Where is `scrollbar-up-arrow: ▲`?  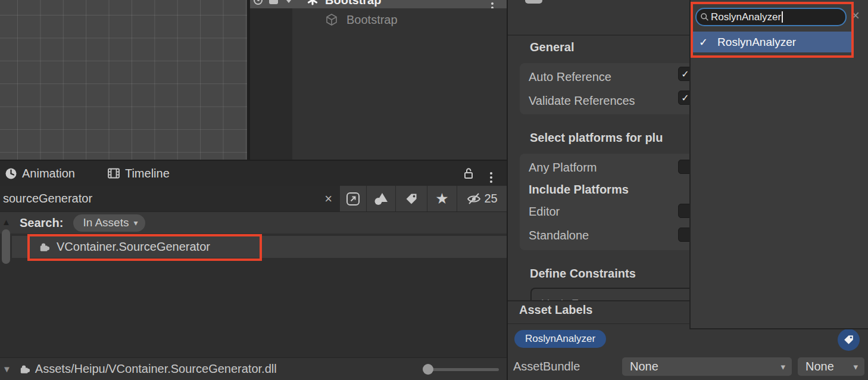
scrollbar-up-arrow: ▲ is located at coordinates (6, 222).